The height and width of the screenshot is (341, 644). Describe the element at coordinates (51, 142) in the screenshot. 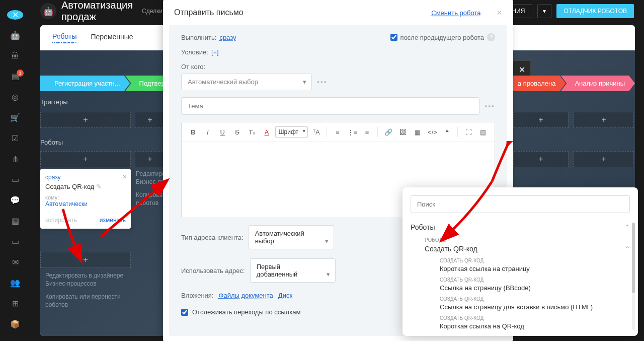

I see `robots-label: Роботы` at that location.